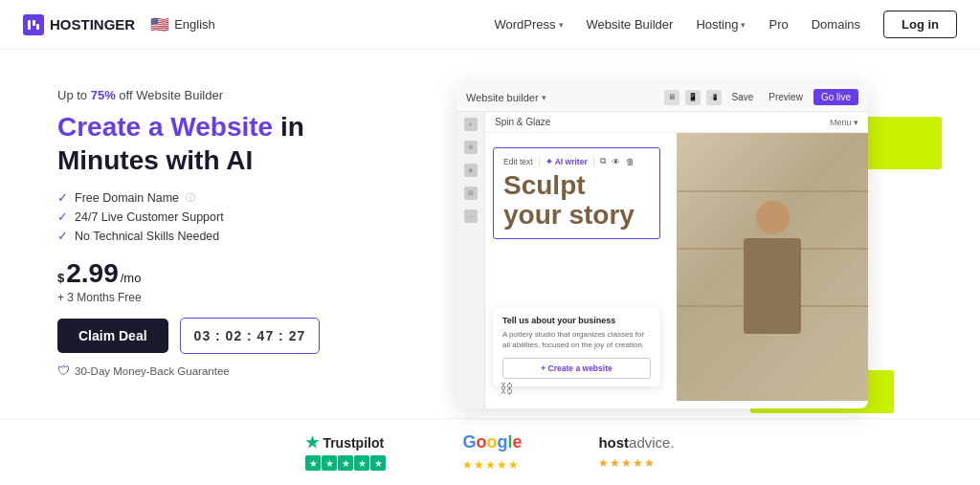 The width and height of the screenshot is (980, 485). I want to click on desktop-icon: 🖥, so click(672, 98).